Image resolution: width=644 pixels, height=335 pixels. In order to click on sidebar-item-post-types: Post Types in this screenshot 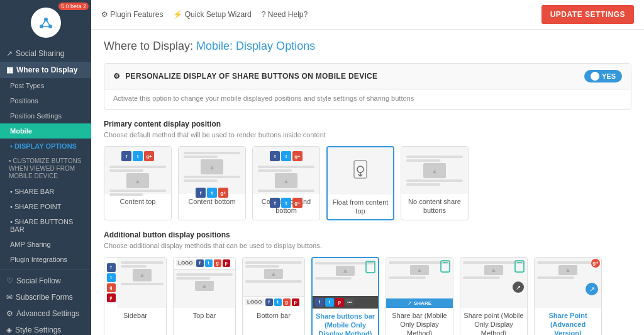, I will do `click(45, 86)`.